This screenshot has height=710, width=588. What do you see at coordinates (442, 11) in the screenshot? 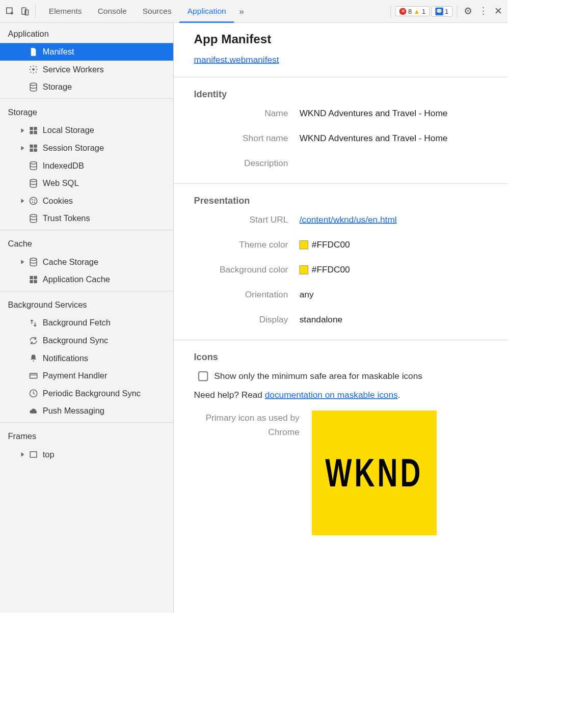
I see `messages-badge: 💬 1` at bounding box center [442, 11].